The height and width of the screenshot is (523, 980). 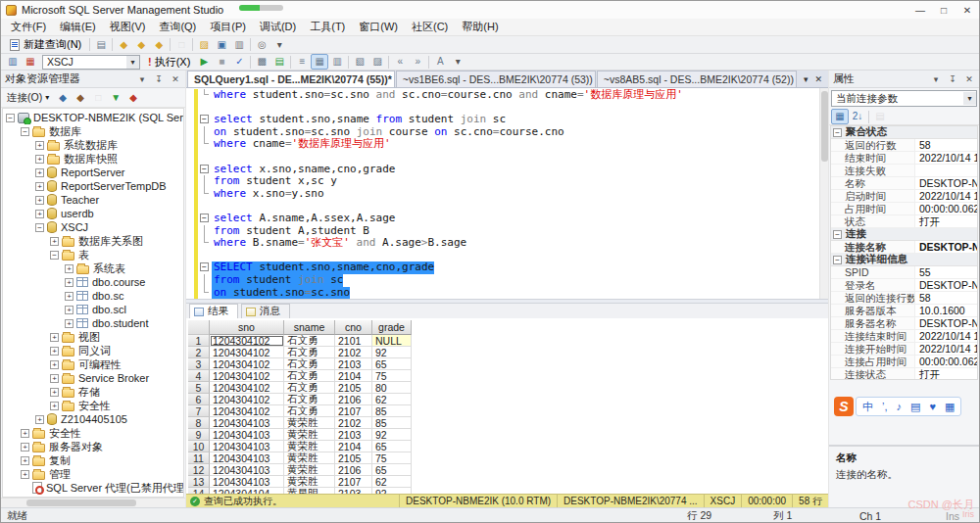 What do you see at coordinates (904, 133) in the screenshot?
I see `property-section-header: −聚合状态` at bounding box center [904, 133].